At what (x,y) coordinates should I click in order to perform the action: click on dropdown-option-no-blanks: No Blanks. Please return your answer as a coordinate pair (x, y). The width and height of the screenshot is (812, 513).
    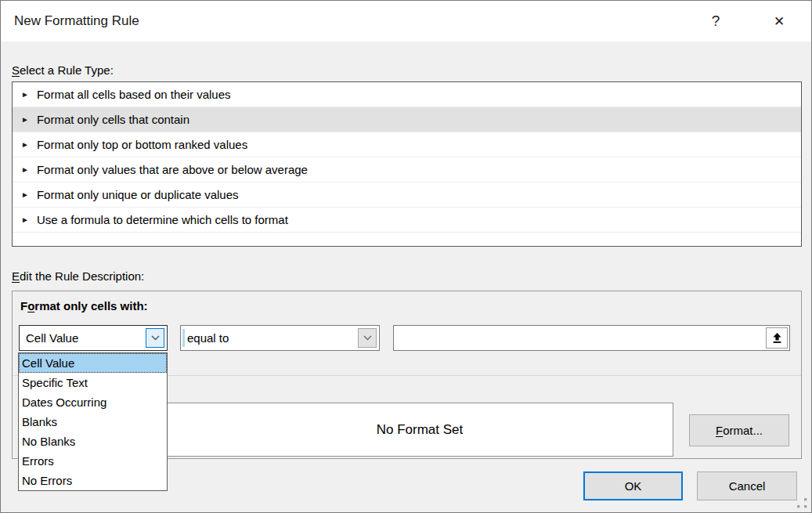
    Looking at the image, I should click on (92, 442).